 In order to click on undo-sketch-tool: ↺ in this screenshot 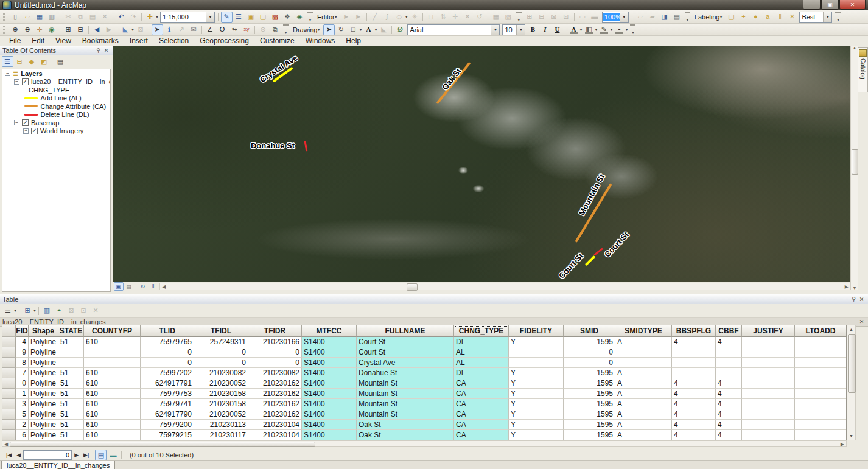, I will do `click(480, 17)`.